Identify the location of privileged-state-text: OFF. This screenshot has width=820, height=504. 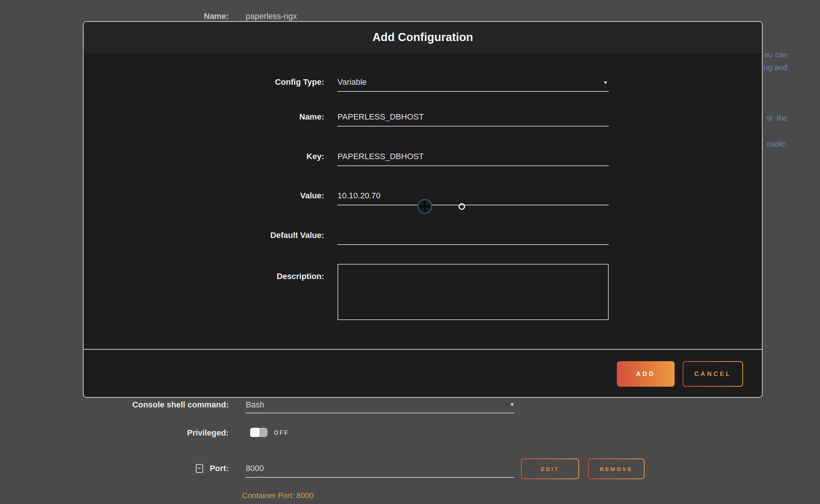
(281, 433).